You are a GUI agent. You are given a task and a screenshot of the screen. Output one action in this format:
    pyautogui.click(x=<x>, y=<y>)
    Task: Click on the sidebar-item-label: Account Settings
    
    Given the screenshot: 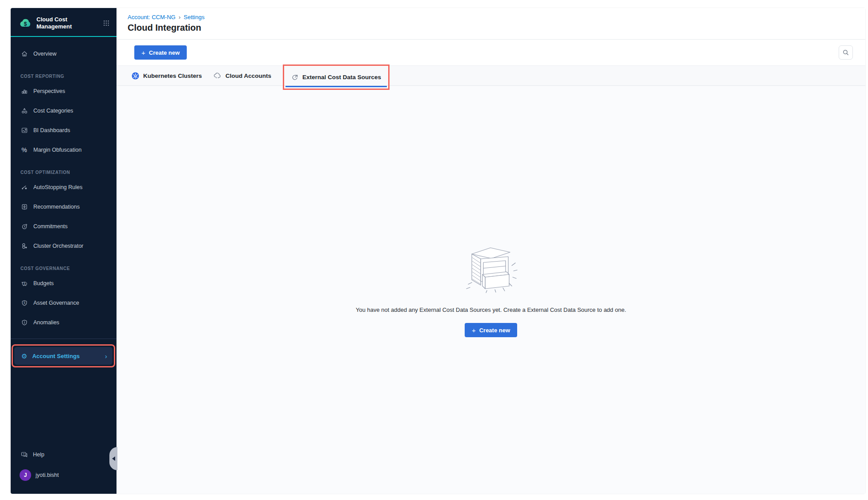 What is the action you would take?
    pyautogui.click(x=56, y=356)
    